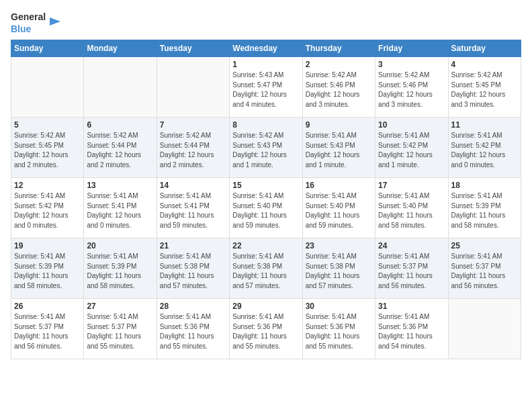 The image size is (532, 411). What do you see at coordinates (266, 64) in the screenshot?
I see `day-number: 1` at bounding box center [266, 64].